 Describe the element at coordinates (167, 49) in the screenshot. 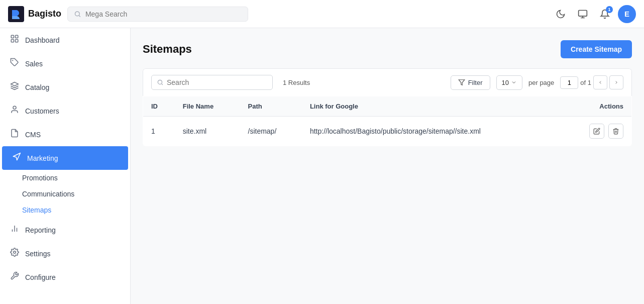

I see `page-title: Sitemaps` at that location.